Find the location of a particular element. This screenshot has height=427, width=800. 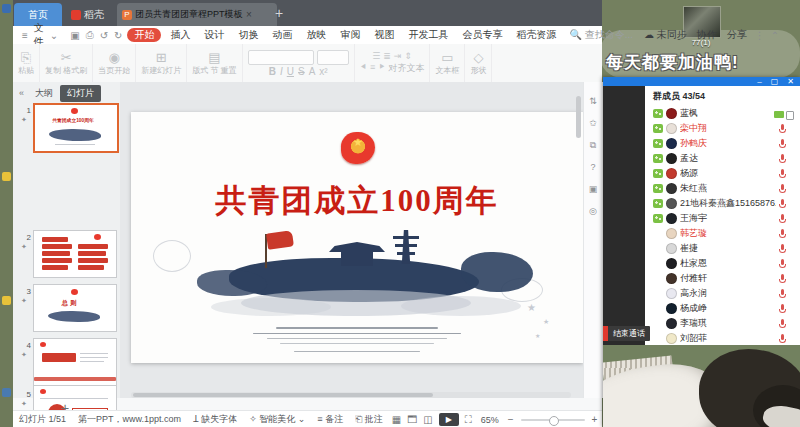

align-left-icon: ⯇ is located at coordinates (364, 68).